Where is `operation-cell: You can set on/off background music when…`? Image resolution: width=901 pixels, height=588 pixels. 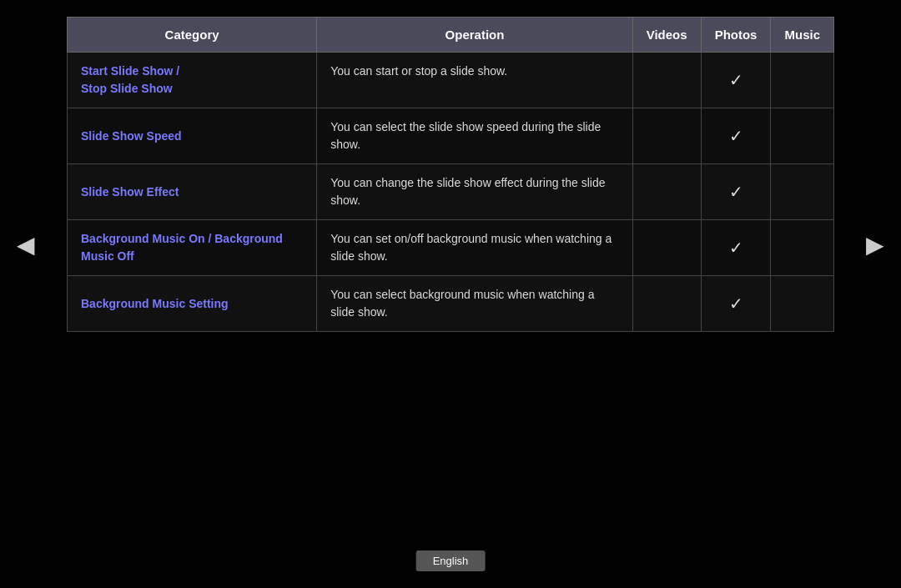 operation-cell: You can set on/off background music when… is located at coordinates (475, 249).